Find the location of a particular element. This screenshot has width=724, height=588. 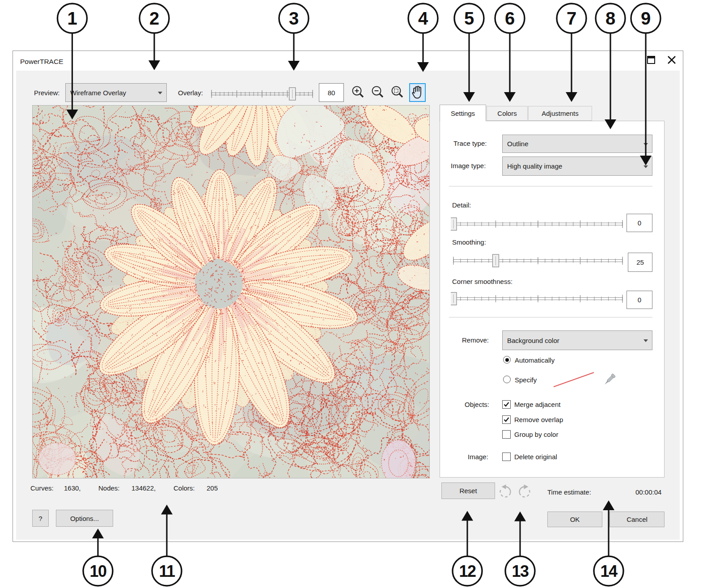

svg-text: 4 is located at coordinates (423, 18).